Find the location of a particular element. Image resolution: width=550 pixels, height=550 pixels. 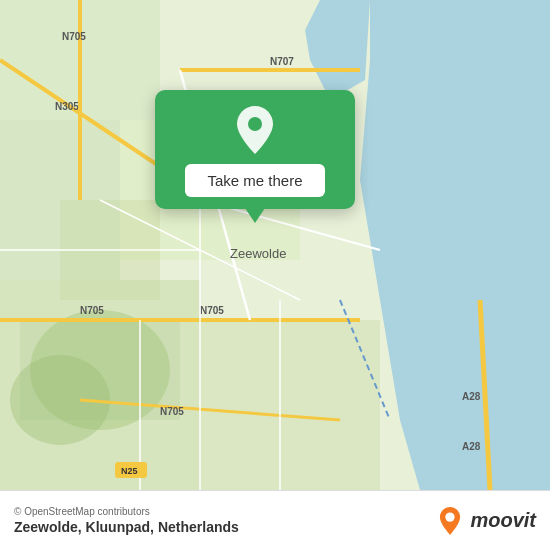

take-me-there-button: Take me there is located at coordinates (254, 180).